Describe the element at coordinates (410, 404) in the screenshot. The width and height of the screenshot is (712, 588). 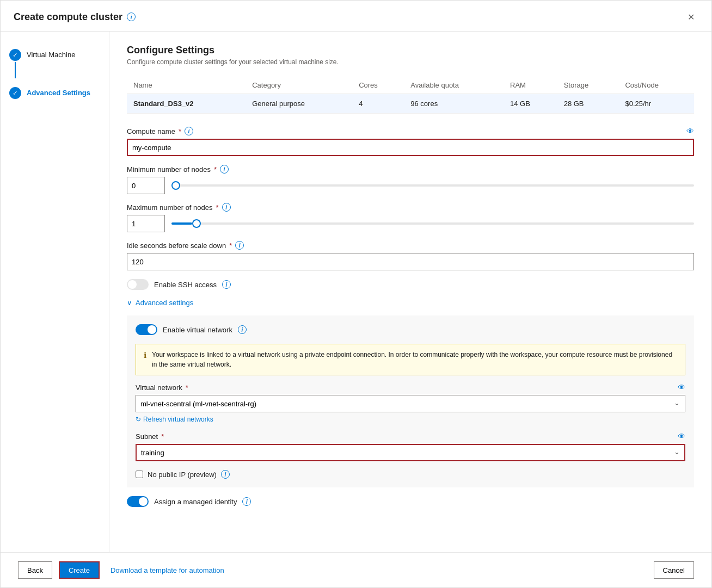
I see `vnet-select-wrapper: ml-vnet-scentral (ml-vnet-scentral-rg)` at that location.